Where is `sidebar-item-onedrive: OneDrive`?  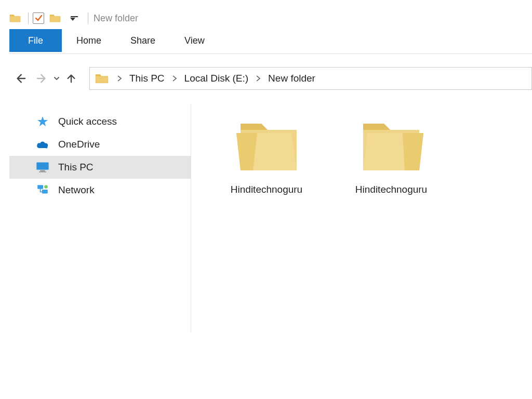
sidebar-item-onedrive: OneDrive is located at coordinates (100, 144).